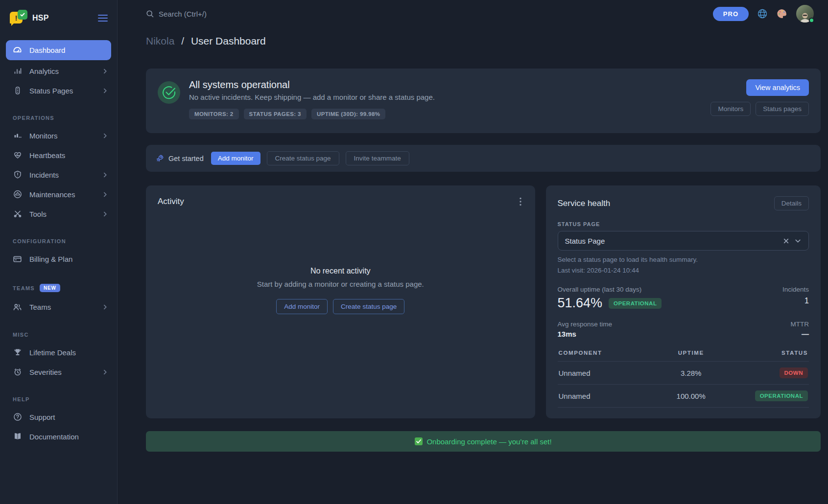 This screenshot has width=828, height=504. Describe the element at coordinates (59, 214) in the screenshot. I see `sidebar-item-tools: Tools` at that location.